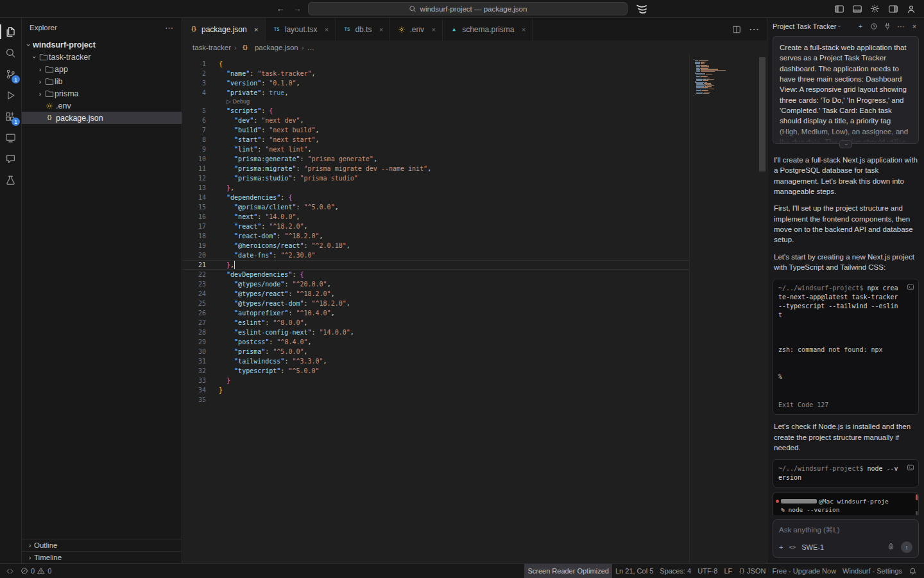 The width and height of the screenshot is (924, 578). Describe the element at coordinates (436, 294) in the screenshot. I see `code-line-24: 24 "@types/react": "^18.2.0",` at that location.